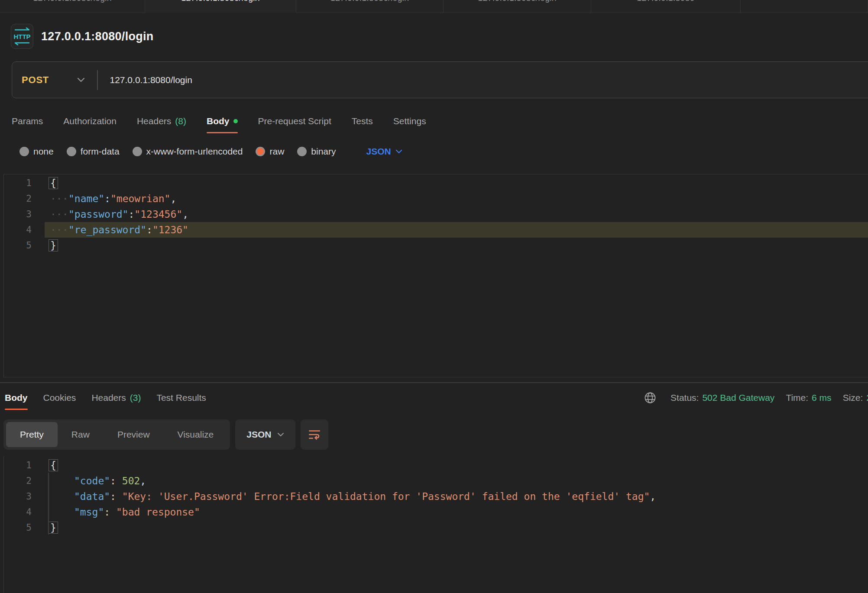  What do you see at coordinates (97, 36) in the screenshot?
I see `request-title: 127.0.0.1:8080/login` at bounding box center [97, 36].